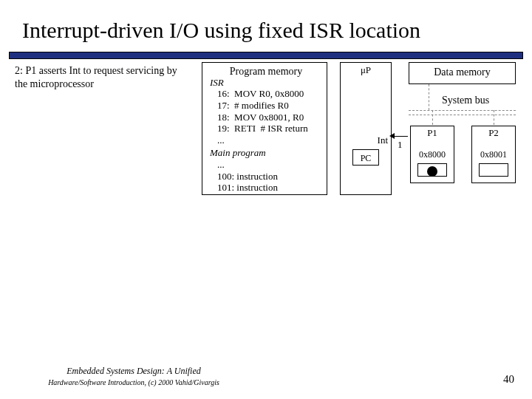  I want to click on p1-register, so click(432, 170).